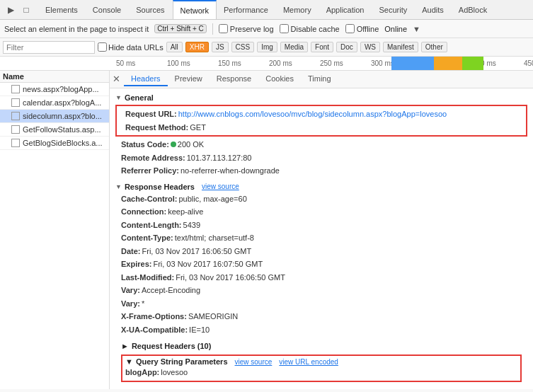  What do you see at coordinates (192, 225) in the screenshot?
I see `content-length-value: 5439` at bounding box center [192, 225].